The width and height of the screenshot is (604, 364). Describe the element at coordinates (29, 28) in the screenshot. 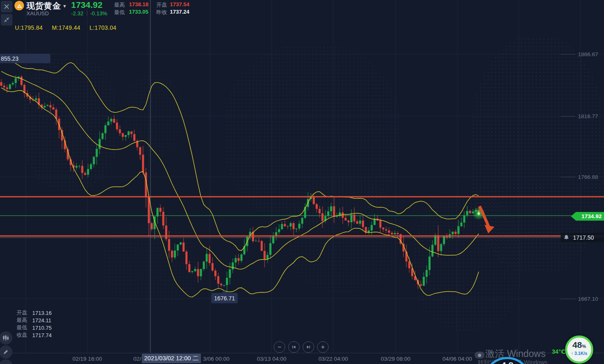

I see `bollinger-upper: U:1795.84` at that location.